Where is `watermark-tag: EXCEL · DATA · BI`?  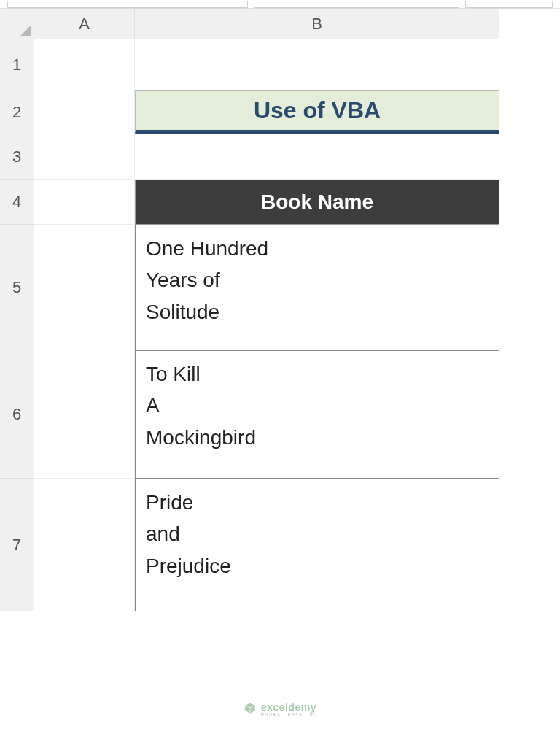 watermark-tag: EXCEL · DATA · BI is located at coordinates (289, 714).